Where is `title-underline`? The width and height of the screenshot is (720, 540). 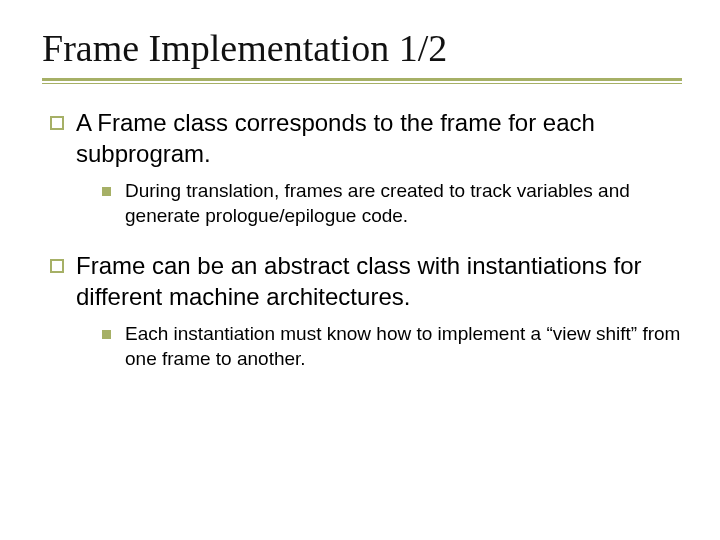
title-underline is located at coordinates (362, 81).